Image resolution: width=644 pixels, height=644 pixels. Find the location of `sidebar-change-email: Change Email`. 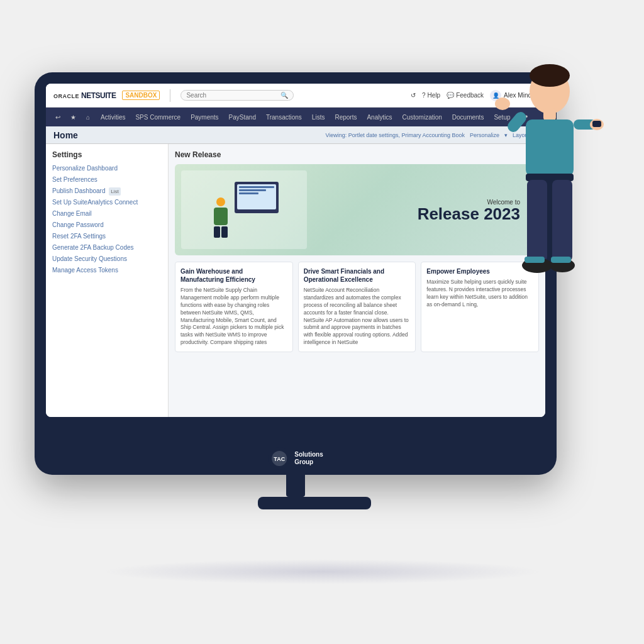

sidebar-change-email: Change Email is located at coordinates (107, 214).